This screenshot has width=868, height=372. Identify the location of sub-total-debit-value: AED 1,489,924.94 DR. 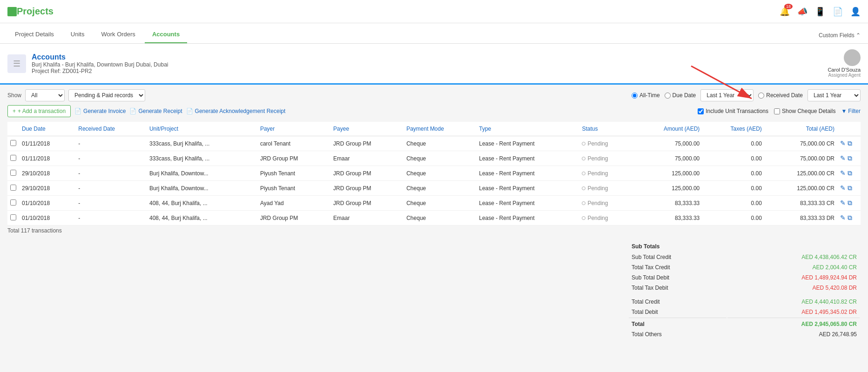
(794, 278).